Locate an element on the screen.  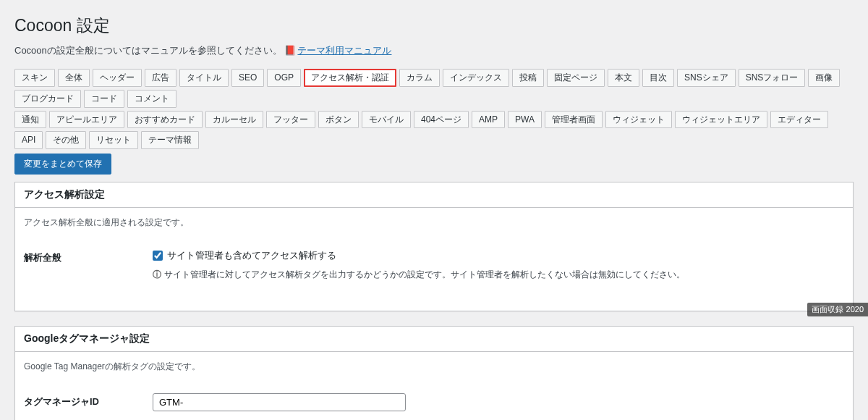
tab-item: OGP is located at coordinates (284, 78).